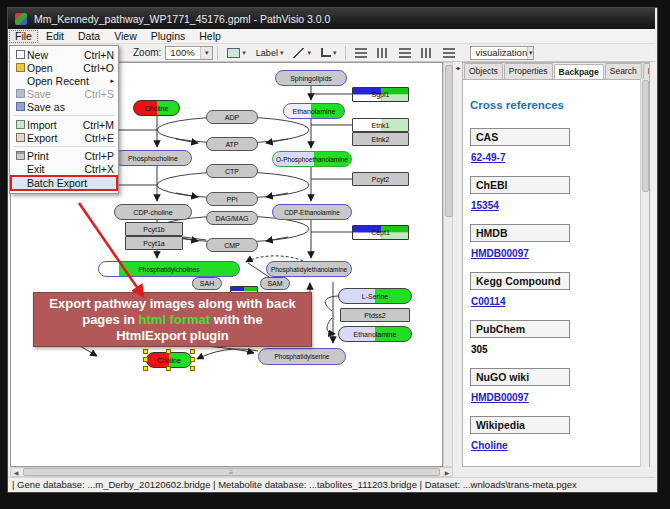 Image resolution: width=670 pixels, height=509 pixels. Describe the element at coordinates (189, 53) in the screenshot. I see `zoom-combobox: 100% ▾` at that location.